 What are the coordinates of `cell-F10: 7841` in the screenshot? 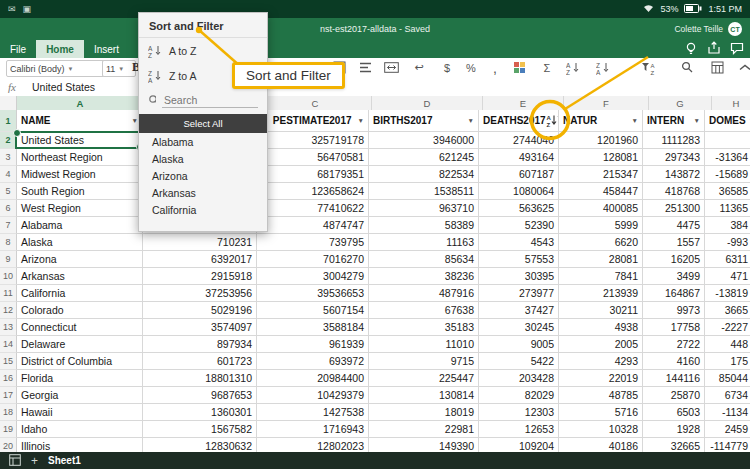 It's located at (601, 276).